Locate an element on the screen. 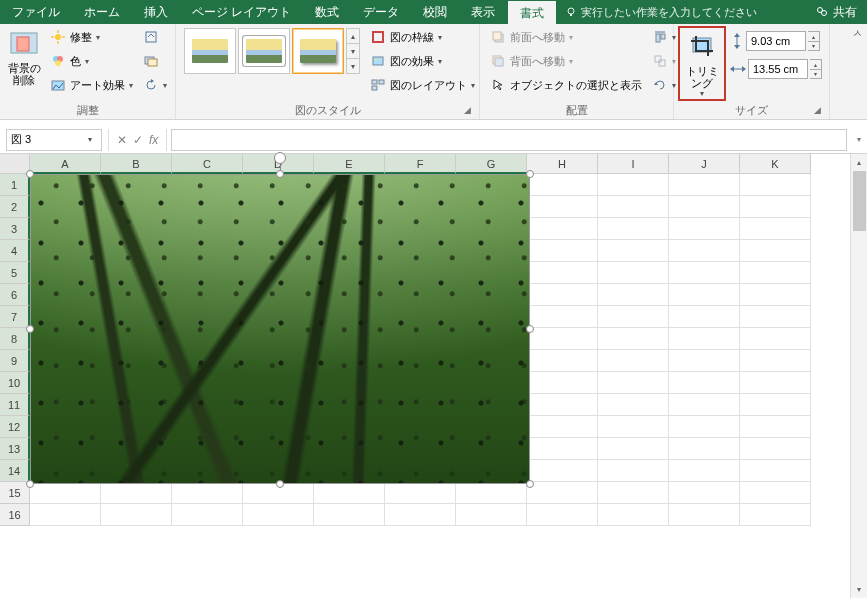  tab-view: 表示 is located at coordinates (483, 12).